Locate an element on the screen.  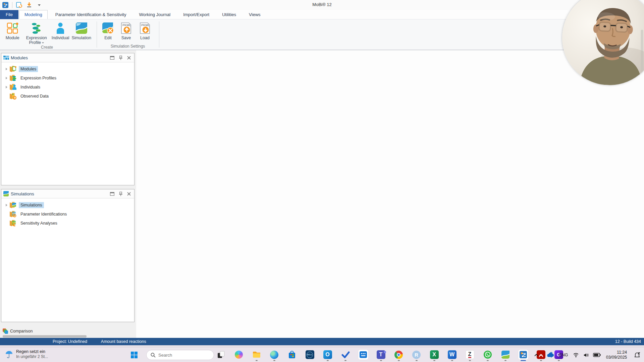
comparison-tab-label: Comparison is located at coordinates (21, 331).